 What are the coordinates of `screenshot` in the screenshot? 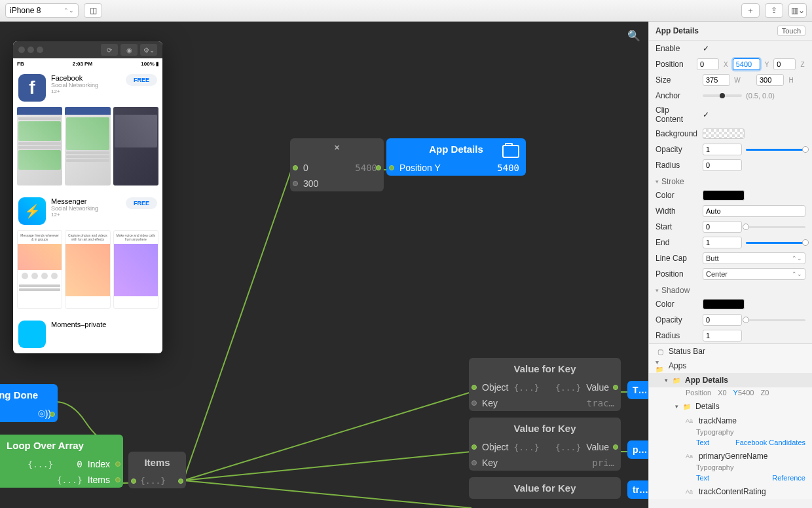 It's located at (136, 146).